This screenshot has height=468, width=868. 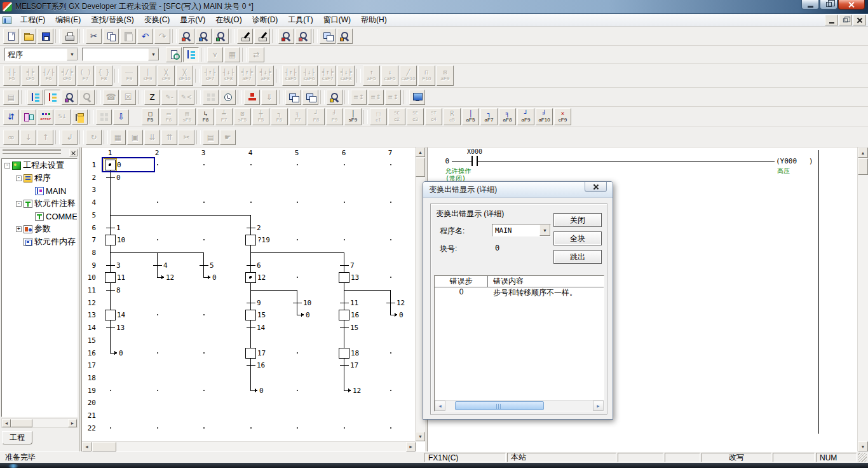 I want to click on panel-grip, so click(x=32, y=153).